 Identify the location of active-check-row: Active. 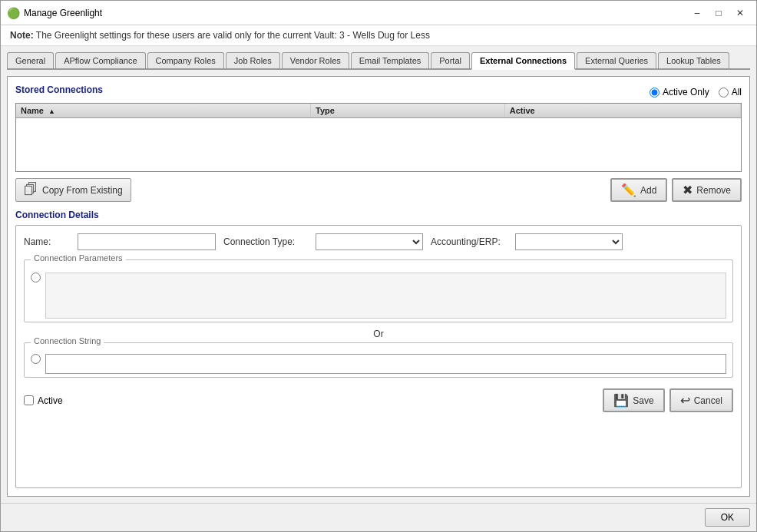
(43, 401).